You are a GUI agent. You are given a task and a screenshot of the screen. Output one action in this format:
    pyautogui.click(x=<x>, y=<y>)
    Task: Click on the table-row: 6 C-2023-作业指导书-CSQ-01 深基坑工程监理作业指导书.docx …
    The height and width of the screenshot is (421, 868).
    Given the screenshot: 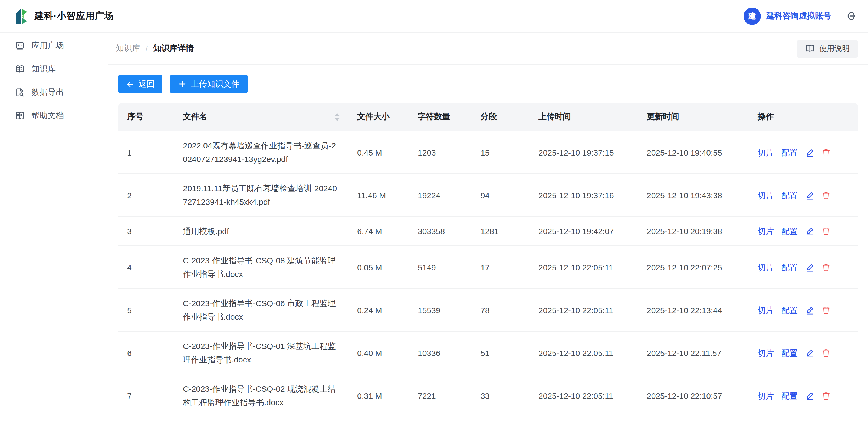 What is the action you would take?
    pyautogui.click(x=488, y=353)
    